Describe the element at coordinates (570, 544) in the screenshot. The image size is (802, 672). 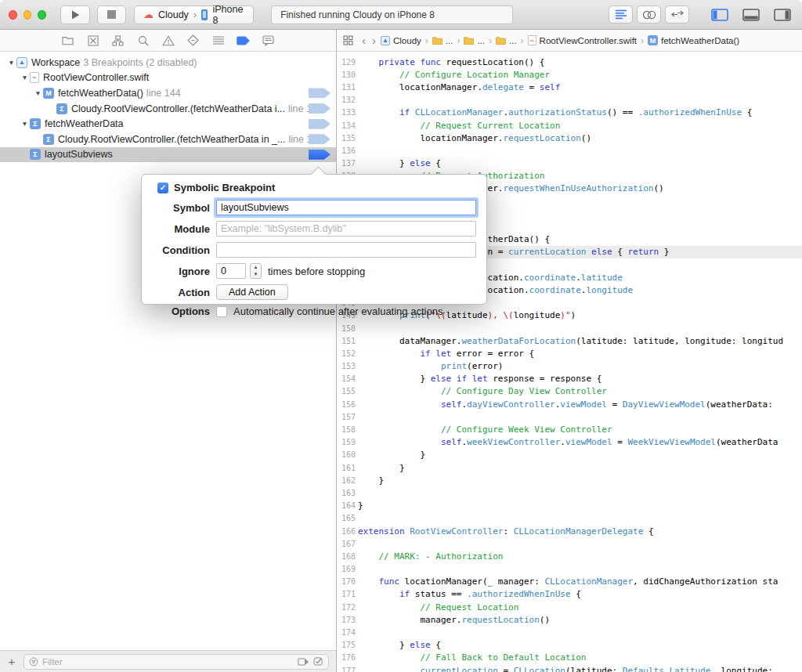
I see `code-line: 167` at that location.